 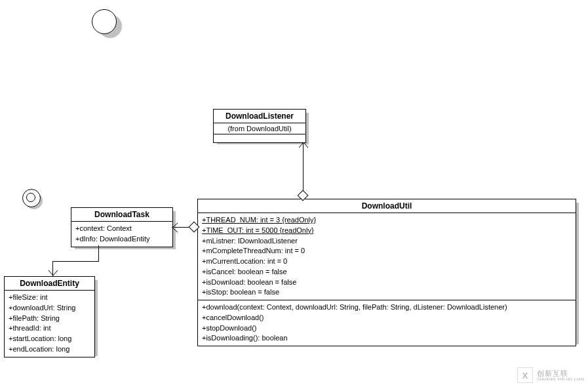 I want to click on class-title: DownloadTask, so click(x=122, y=215).